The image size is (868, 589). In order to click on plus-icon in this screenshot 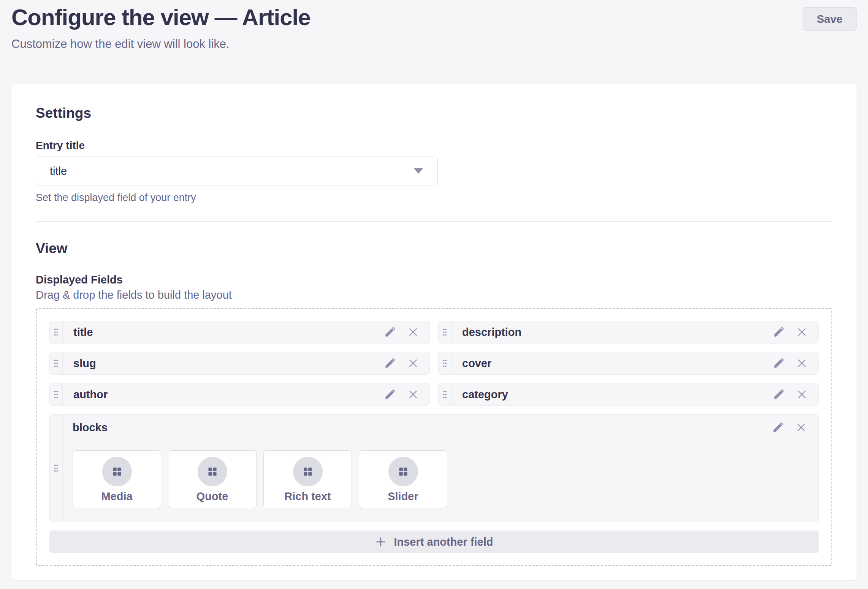, I will do `click(381, 542)`.